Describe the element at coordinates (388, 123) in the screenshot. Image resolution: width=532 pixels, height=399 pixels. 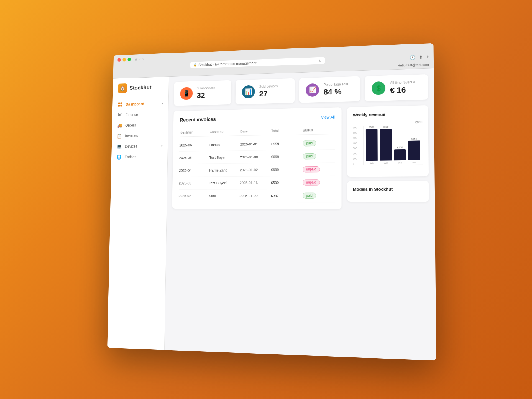
I see `chart-max-label: €699` at that location.